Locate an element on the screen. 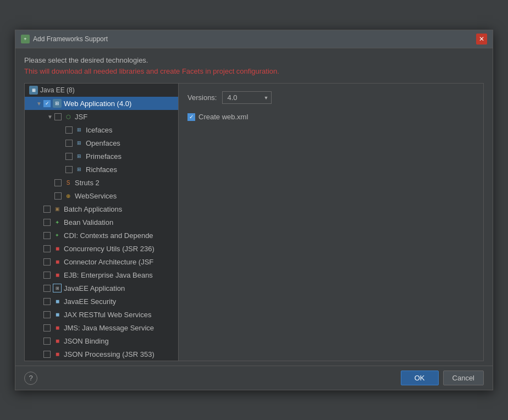  javaeeapp-checkbox is located at coordinates (47, 288).